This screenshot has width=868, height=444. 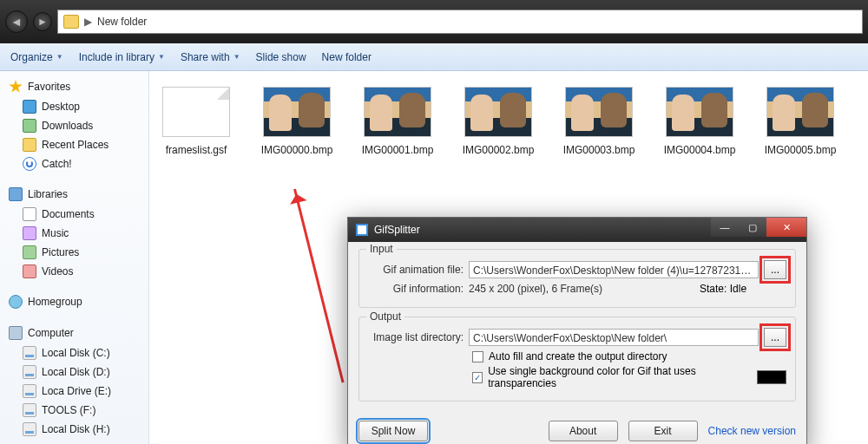 What do you see at coordinates (700, 150) in the screenshot?
I see `file-name: IMG00004.bmp` at bounding box center [700, 150].